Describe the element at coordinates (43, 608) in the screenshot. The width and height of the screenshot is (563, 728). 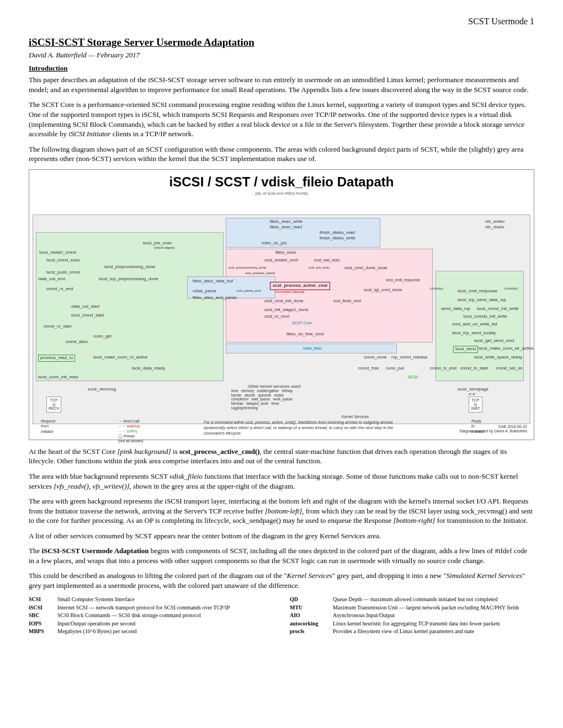
I see `glossary-term: iSCSI` at that location.